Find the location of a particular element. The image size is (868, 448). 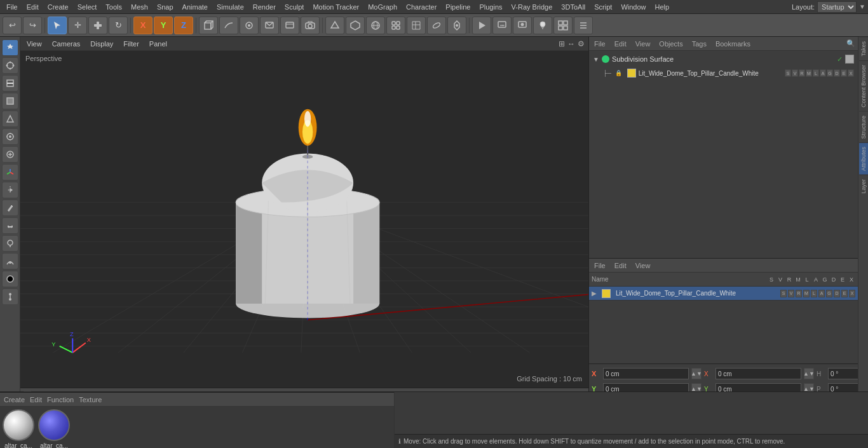

generator-button is located at coordinates (249, 25).